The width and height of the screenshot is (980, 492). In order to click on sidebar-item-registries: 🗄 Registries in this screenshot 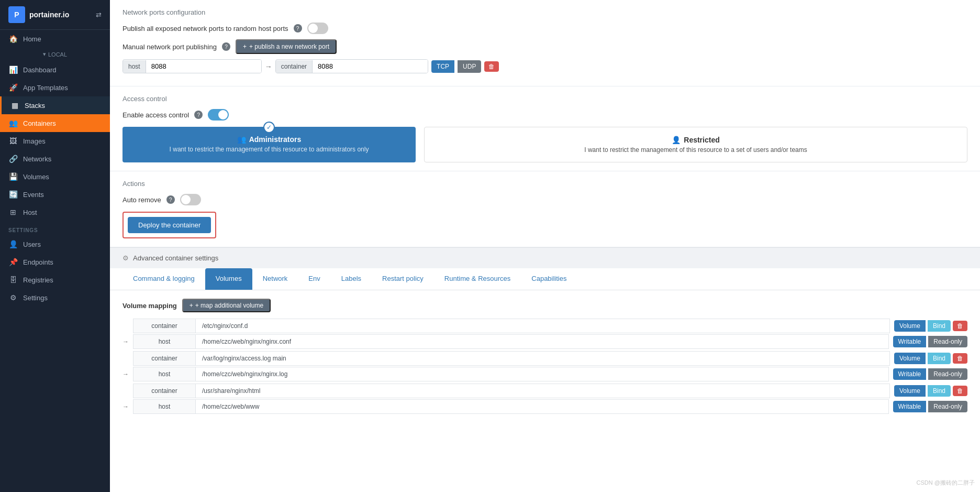, I will do `click(55, 280)`.